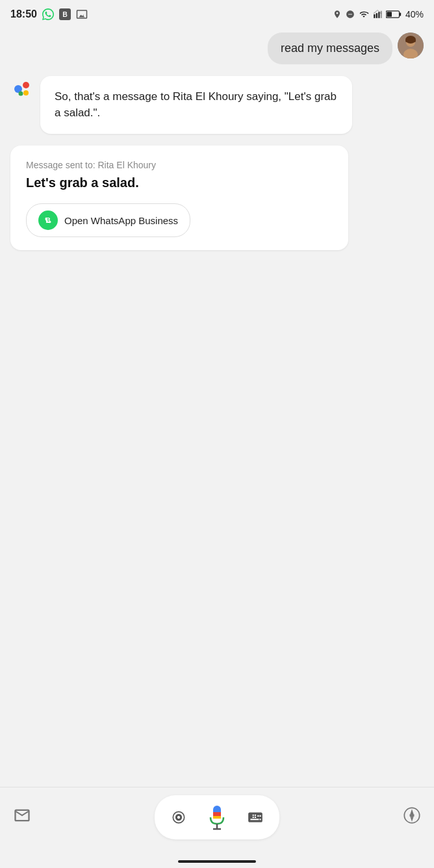  What do you see at coordinates (394, 14) in the screenshot?
I see `battery-icon` at bounding box center [394, 14].